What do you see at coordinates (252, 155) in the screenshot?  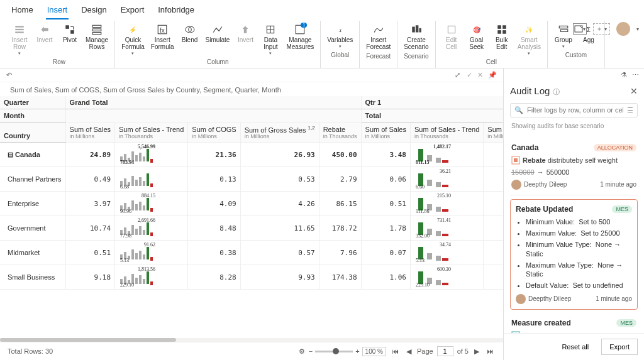 I see `table-row: ⊟ Canada24.895,546.99783.9421.3626.93450…` at bounding box center [252, 155].